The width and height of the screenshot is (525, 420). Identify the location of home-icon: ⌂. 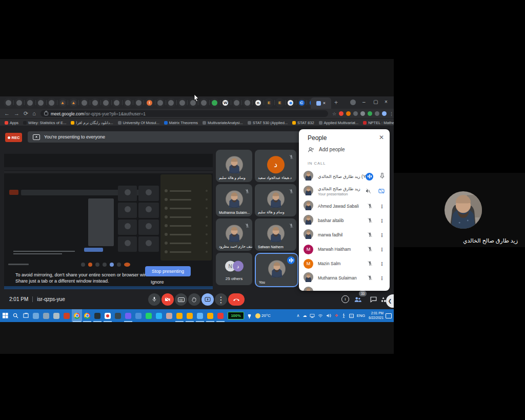
(34, 114).